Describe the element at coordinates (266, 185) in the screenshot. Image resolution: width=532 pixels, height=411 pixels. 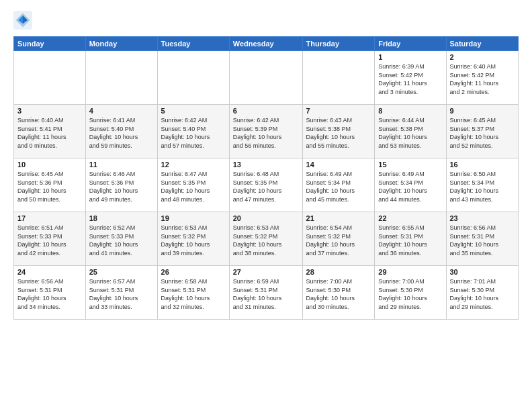
I see `calendar-cell: 13Sunrise: 6:48 AM Sunset: 5:35 PM Dayli…` at that location.